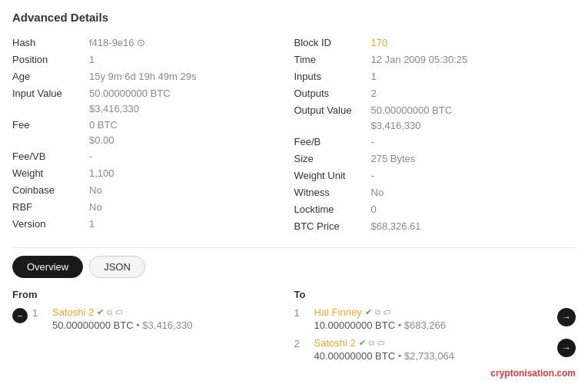  What do you see at coordinates (154, 295) in the screenshot?
I see `from-title: From` at bounding box center [154, 295].